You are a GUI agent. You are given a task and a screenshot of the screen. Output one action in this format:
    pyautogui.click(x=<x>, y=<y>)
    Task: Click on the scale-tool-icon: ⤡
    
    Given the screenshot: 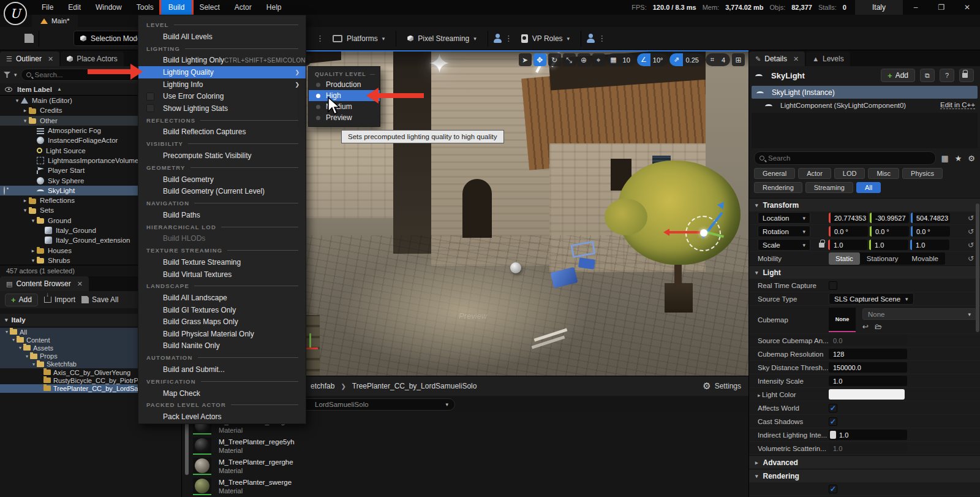 What is the action you would take?
    pyautogui.click(x=570, y=60)
    